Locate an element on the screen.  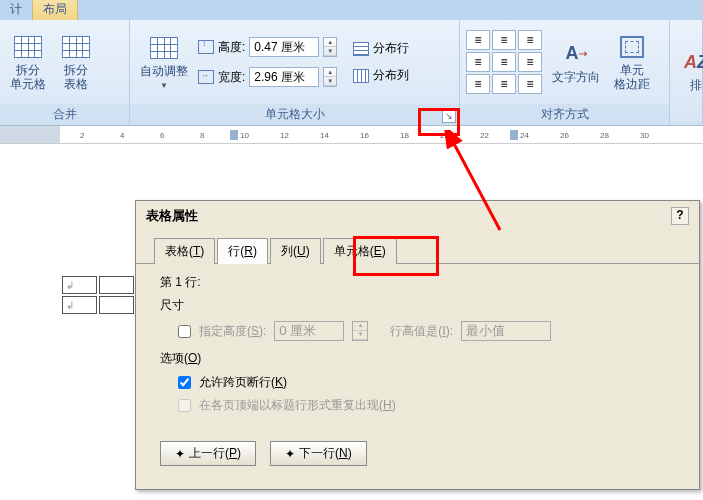
svg-text: 4 is located at coordinates (122, 136).